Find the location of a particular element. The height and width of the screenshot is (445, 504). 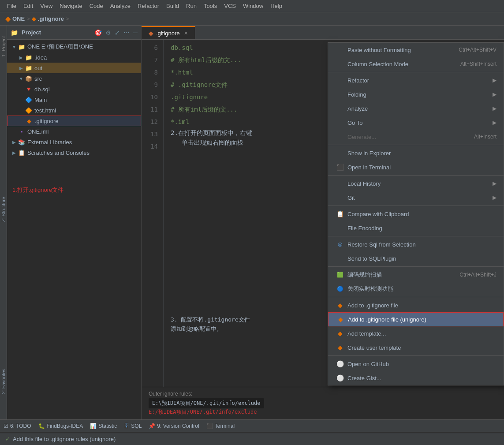

ctx-analyze: Analyze ▶ is located at coordinates (416, 108).